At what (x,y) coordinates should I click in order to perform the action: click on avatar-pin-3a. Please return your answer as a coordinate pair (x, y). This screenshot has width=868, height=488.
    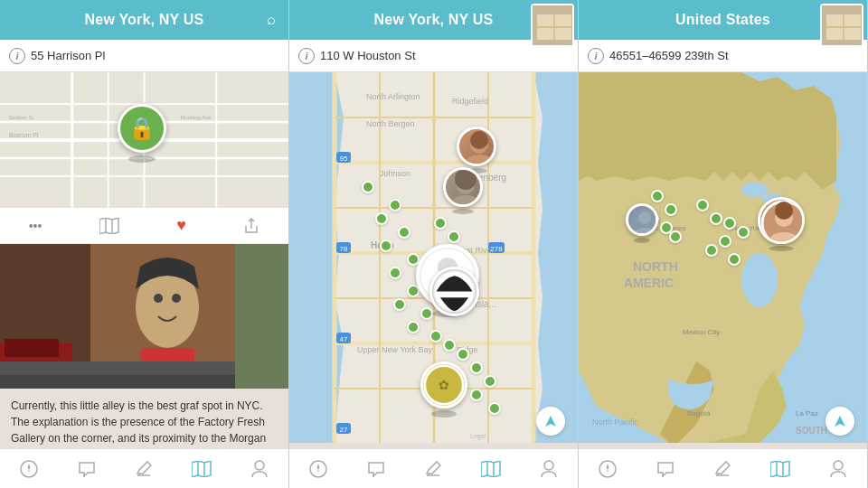
    Looking at the image, I should click on (642, 223).